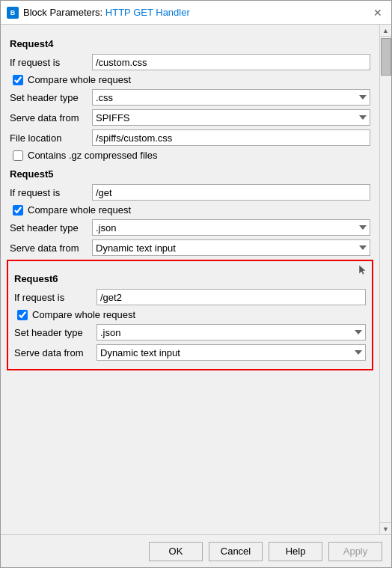  I want to click on request6-servedata-label: Serve data from, so click(55, 353).